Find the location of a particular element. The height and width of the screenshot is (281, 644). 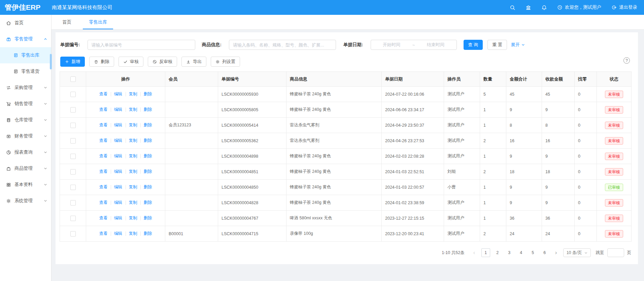

doc-no-cell: LSCK00000005362 is located at coordinates (252, 141).